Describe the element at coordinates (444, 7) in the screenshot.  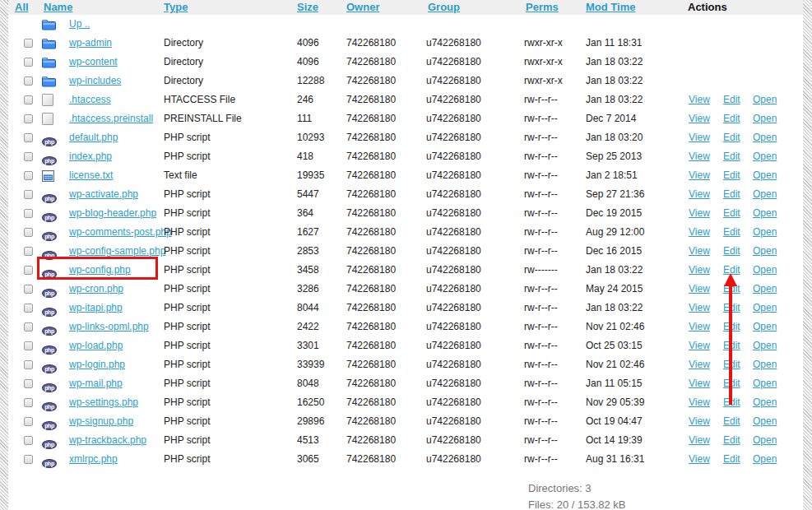
I see `column-header-group: Group` at that location.